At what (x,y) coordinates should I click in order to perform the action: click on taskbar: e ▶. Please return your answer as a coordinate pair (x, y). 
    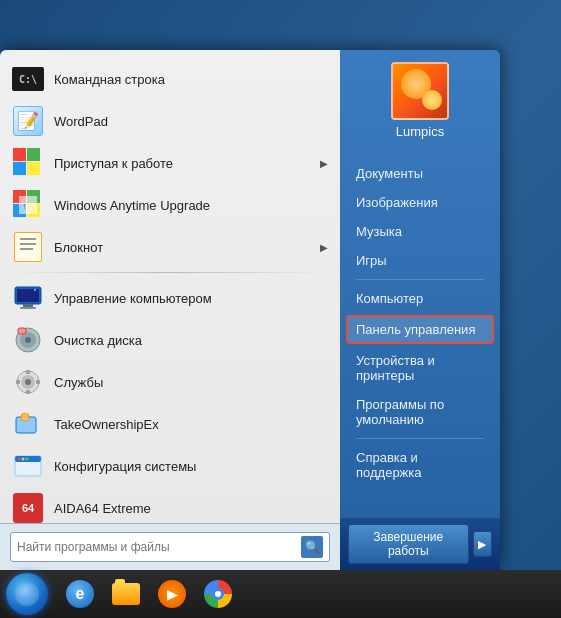
    Looking at the image, I should click on (280, 594).